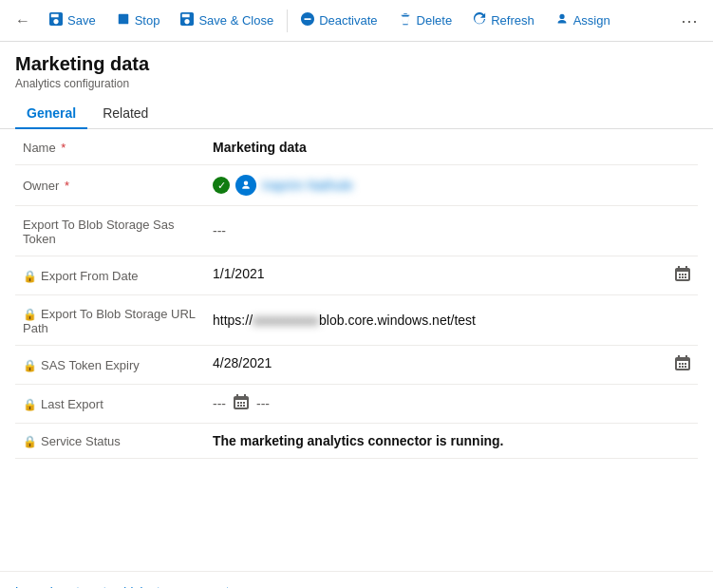 This screenshot has height=588, width=713. Describe the element at coordinates (110, 275) in the screenshot. I see `field-label-export-from-date: 🔒Export From Date` at that location.